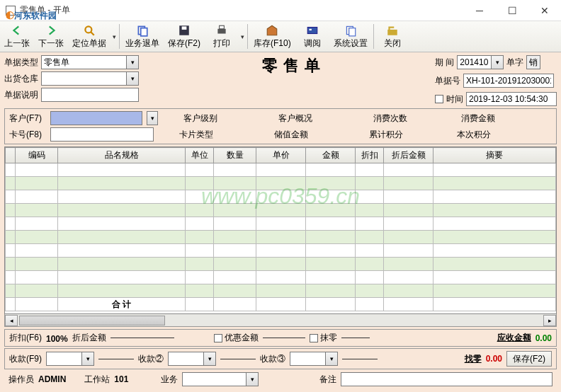 The height and width of the screenshot is (392, 561). Describe the element at coordinates (169, 379) in the screenshot. I see `biz-label: 业务` at that location.